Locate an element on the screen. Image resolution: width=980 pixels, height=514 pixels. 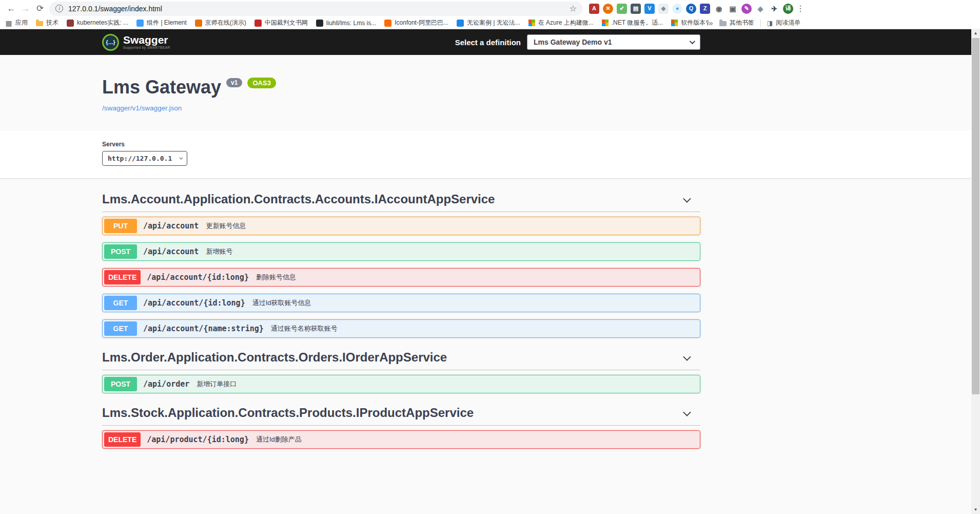
adguard-extension-icon: ✔ is located at coordinates (622, 9).